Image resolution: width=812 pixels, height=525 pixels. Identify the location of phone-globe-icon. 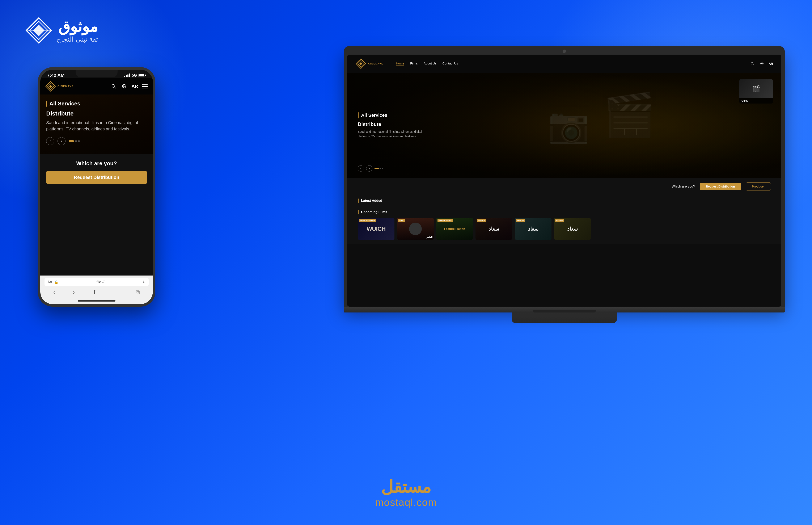
(124, 86).